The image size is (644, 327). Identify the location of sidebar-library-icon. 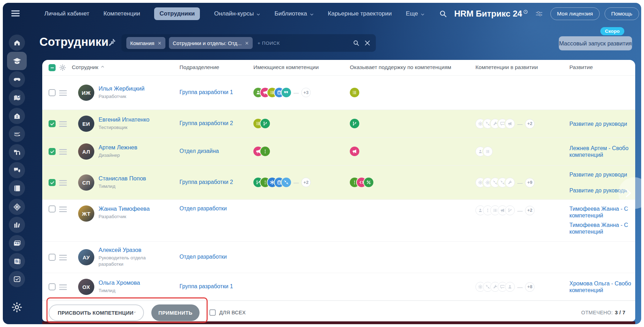
(17, 225).